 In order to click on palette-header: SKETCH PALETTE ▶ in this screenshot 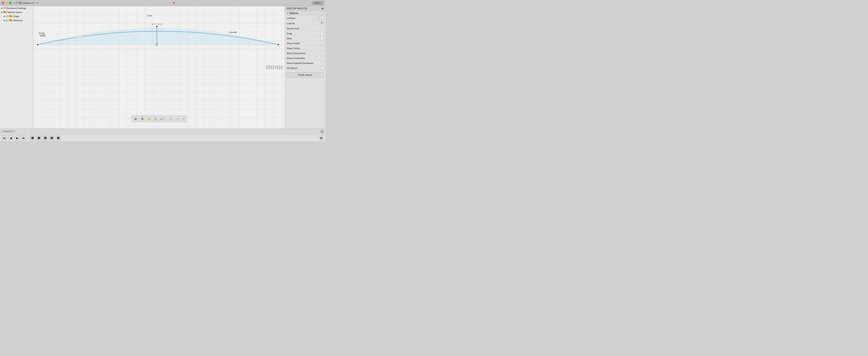, I will do `click(305, 8)`.